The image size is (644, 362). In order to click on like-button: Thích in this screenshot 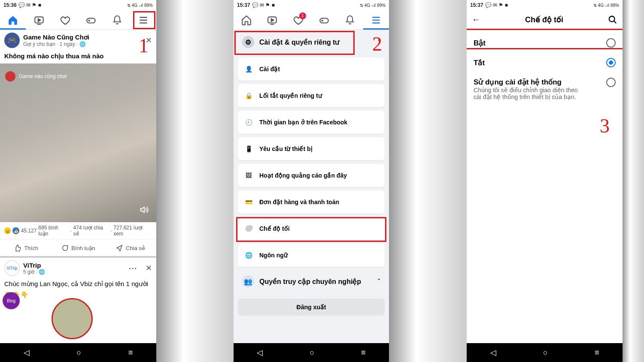, I will do `click(26, 248)`.